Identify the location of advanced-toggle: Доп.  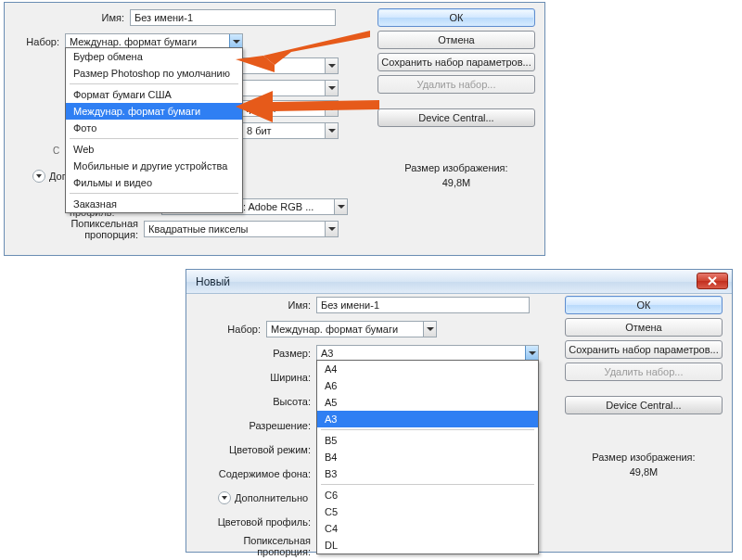
(50, 176).